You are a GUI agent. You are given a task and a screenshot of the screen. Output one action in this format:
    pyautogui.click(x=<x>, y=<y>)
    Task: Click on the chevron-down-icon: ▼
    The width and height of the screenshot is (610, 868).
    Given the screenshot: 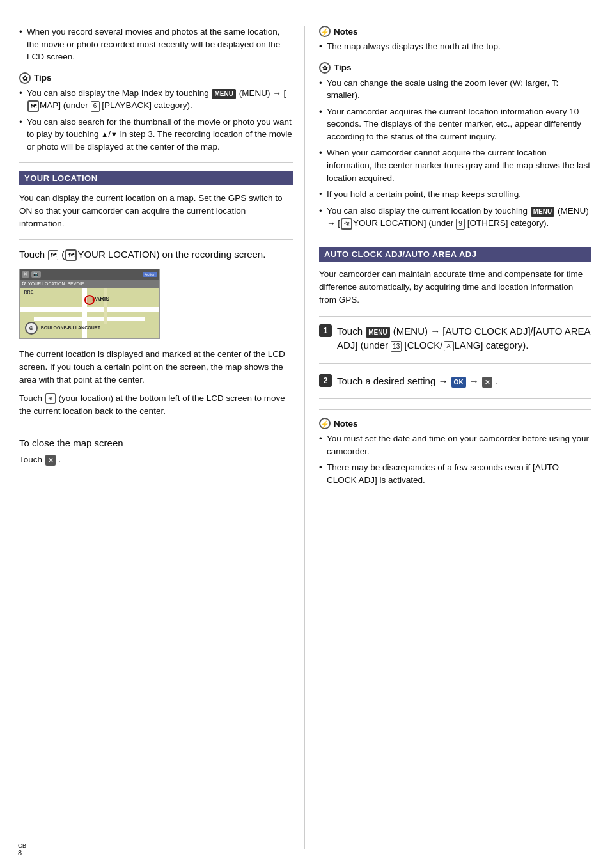 What is the action you would take?
    pyautogui.click(x=114, y=135)
    